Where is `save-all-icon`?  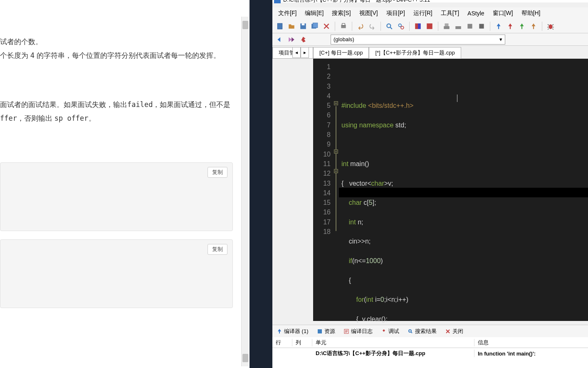
save-all-icon is located at coordinates (315, 26).